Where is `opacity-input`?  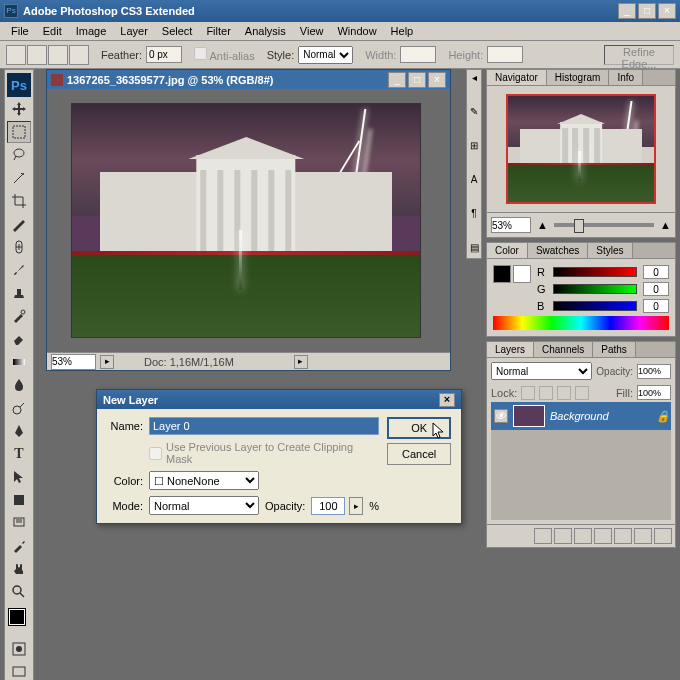
opacity-input is located at coordinates (328, 506).